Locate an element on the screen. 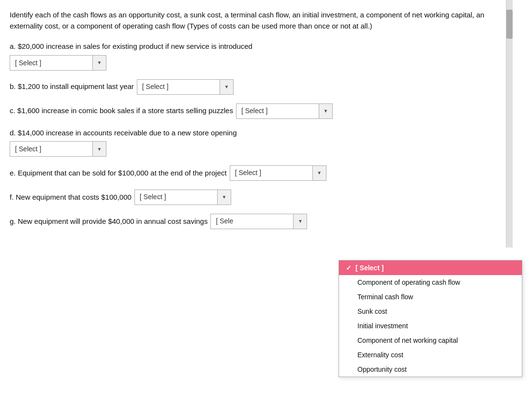 The width and height of the screenshot is (532, 409). dropdown-item-externality: Externality cost is located at coordinates (430, 355).